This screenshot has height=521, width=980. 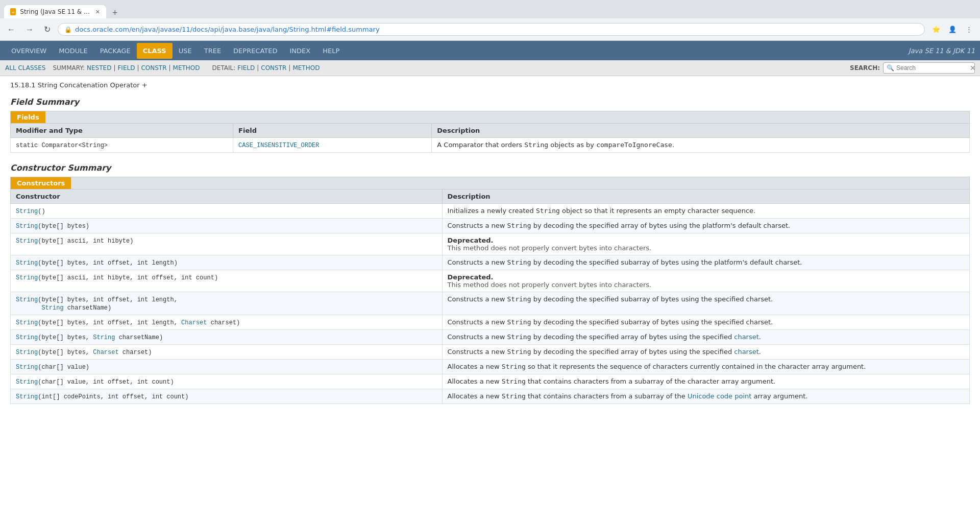 What do you see at coordinates (705, 281) in the screenshot?
I see `constructor-desc: Deprecated. This method does not properl…` at bounding box center [705, 281].